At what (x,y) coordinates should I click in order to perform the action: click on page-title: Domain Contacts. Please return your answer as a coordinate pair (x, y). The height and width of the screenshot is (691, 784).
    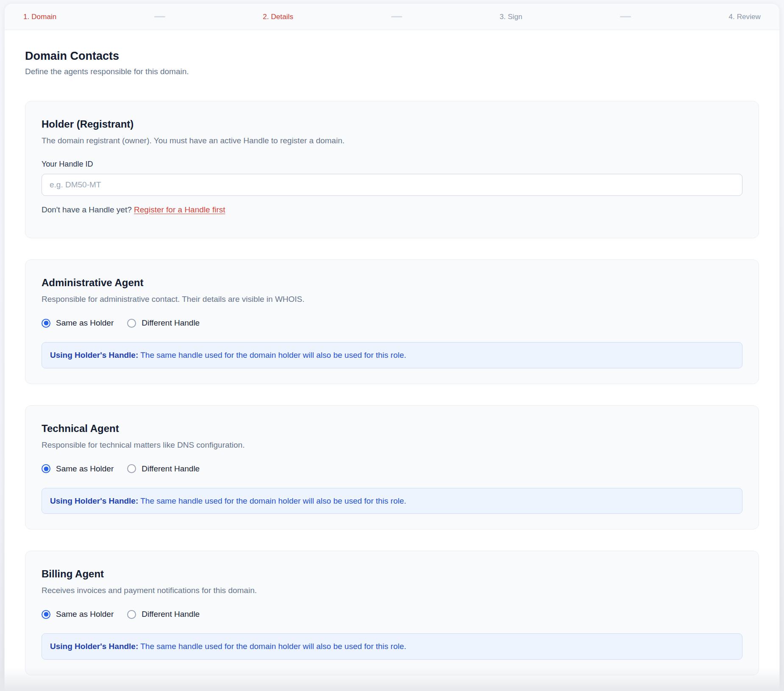
    Looking at the image, I should click on (392, 56).